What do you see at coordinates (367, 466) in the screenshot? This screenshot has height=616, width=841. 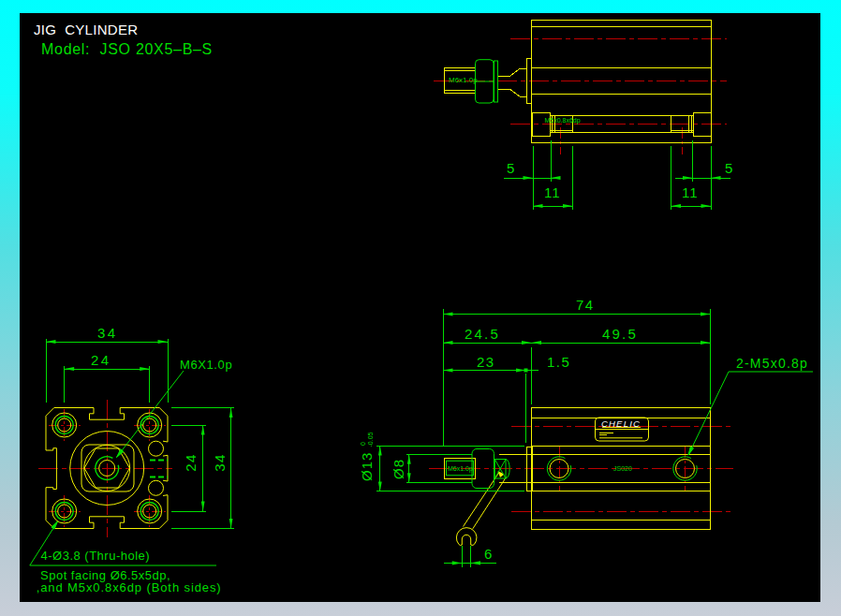 I see `svg-text: Ø13` at bounding box center [367, 466].